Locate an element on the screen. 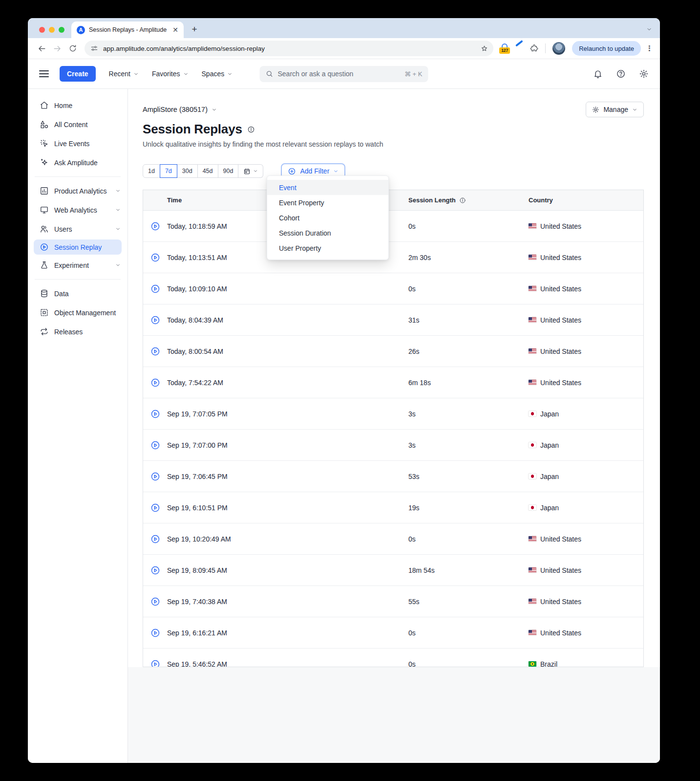 Image resolution: width=700 pixels, height=781 pixels. table-row: Today, 8:00:54 AM 26s United States is located at coordinates (393, 351).